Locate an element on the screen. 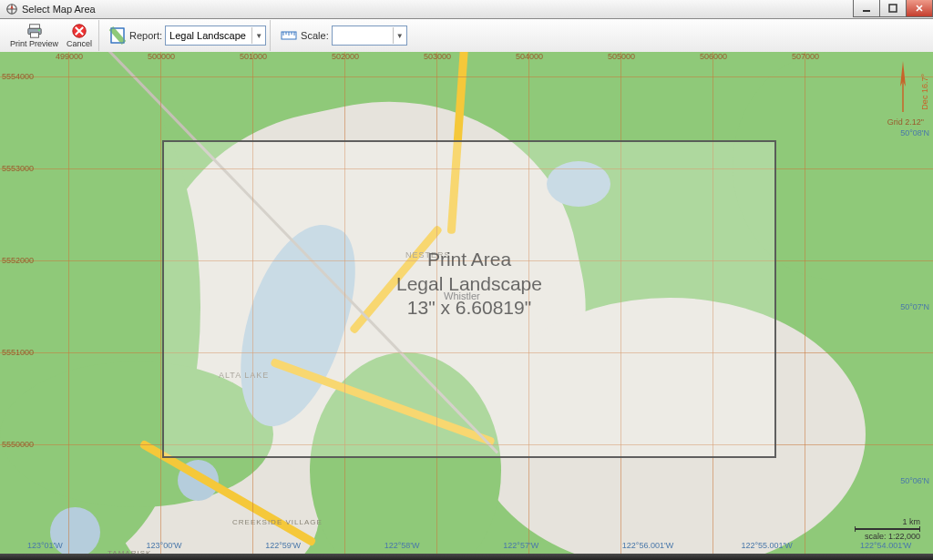 This screenshot has height=560, width=933. grid-northing-label: 5551000 is located at coordinates (18, 352).